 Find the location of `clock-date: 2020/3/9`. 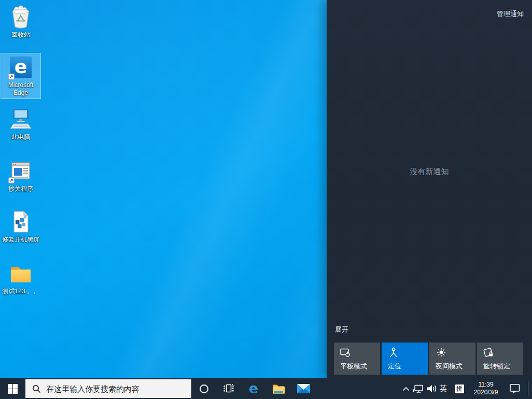

clock-date: 2020/3/9 is located at coordinates (486, 393).